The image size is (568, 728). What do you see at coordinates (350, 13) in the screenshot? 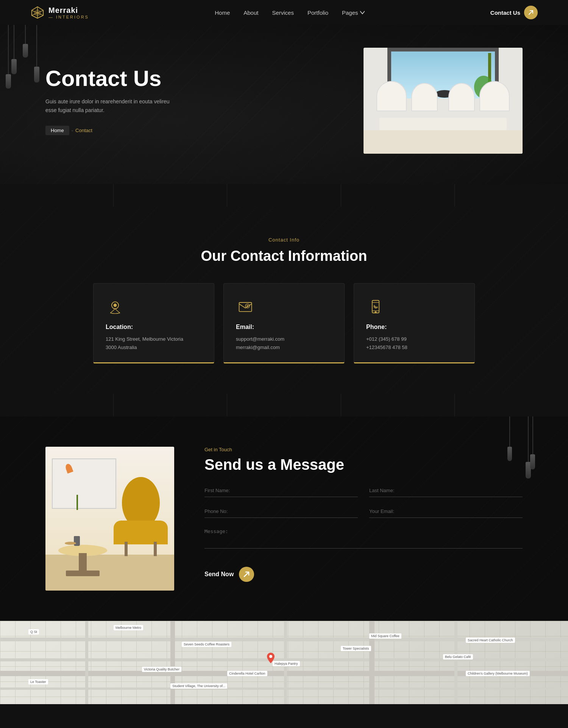
I see `nav-pages-label: Pages` at bounding box center [350, 13].